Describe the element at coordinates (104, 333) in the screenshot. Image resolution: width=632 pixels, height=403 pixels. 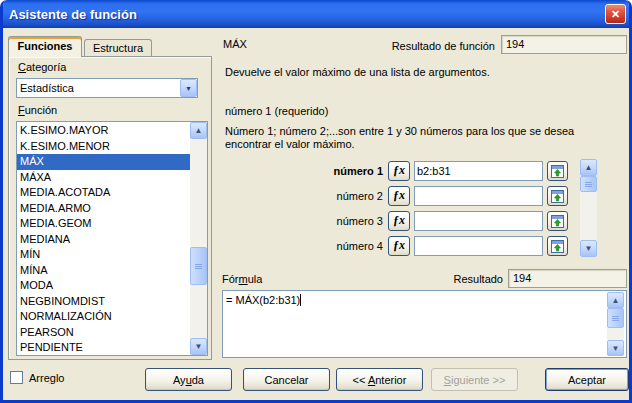
I see `function-list-item: PEARSON` at that location.